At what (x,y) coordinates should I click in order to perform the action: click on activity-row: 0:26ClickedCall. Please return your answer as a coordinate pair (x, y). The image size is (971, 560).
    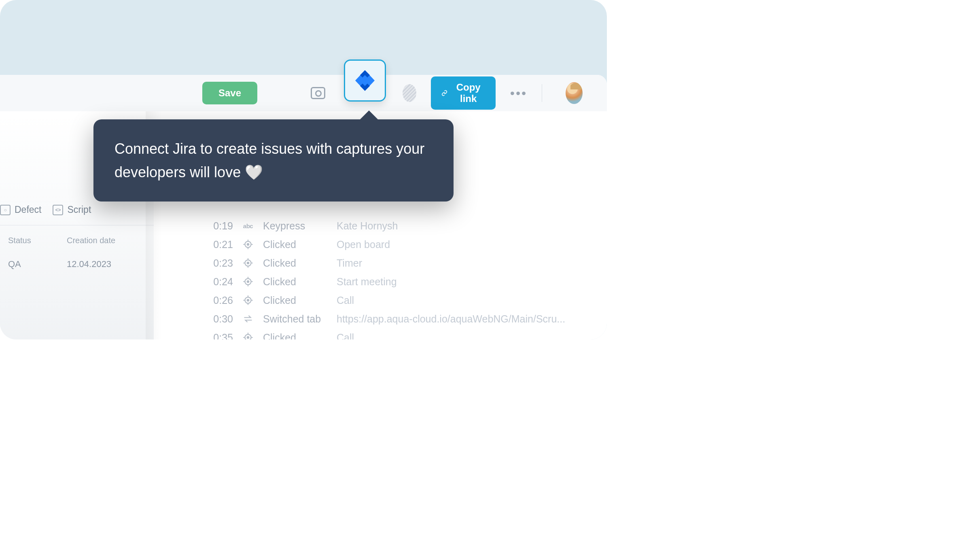
    Looking at the image, I should click on (403, 300).